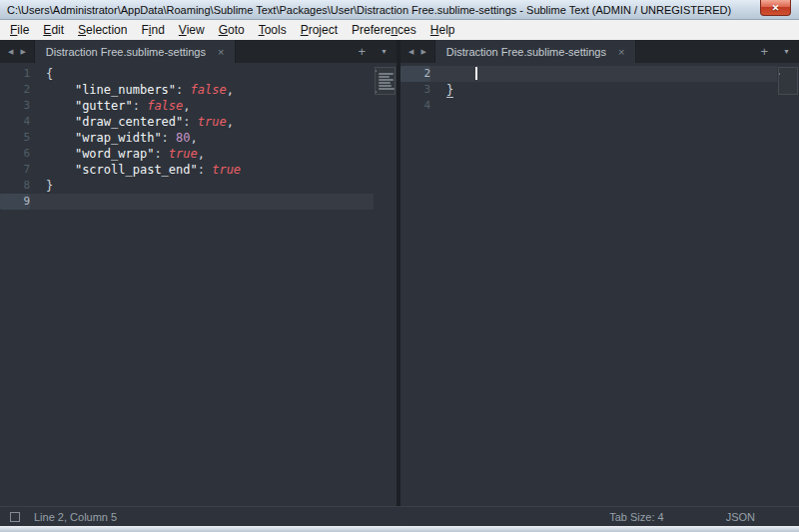  Describe the element at coordinates (599, 52) in the screenshot. I see `tab-bar-right: ◀ ▶ Distraction Free.sublime-settings × …` at that location.